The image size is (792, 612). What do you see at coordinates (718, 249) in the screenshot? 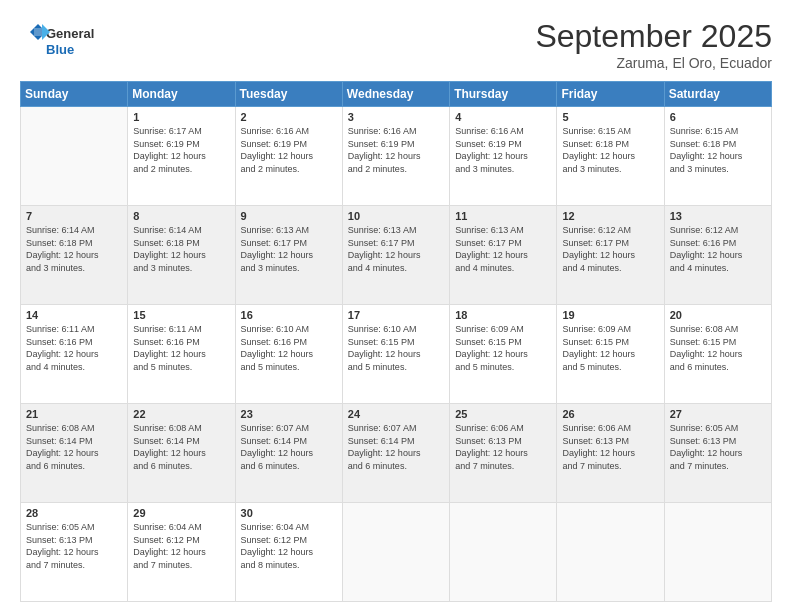
I see `day-info: Sunrise: 6:12 AMSunset: 6:16 PMDaylight:…` at bounding box center [718, 249].